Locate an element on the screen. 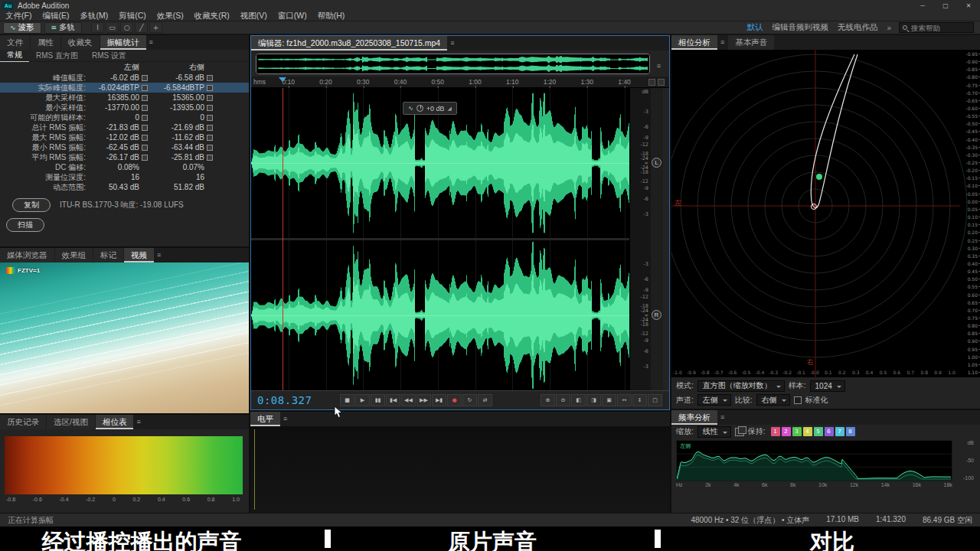  phase-tab-基本声音: 基本声音 is located at coordinates (751, 43).